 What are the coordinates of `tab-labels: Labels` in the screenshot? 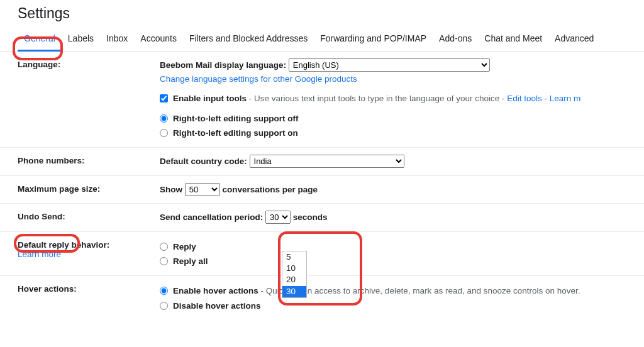 It's located at (80, 40).